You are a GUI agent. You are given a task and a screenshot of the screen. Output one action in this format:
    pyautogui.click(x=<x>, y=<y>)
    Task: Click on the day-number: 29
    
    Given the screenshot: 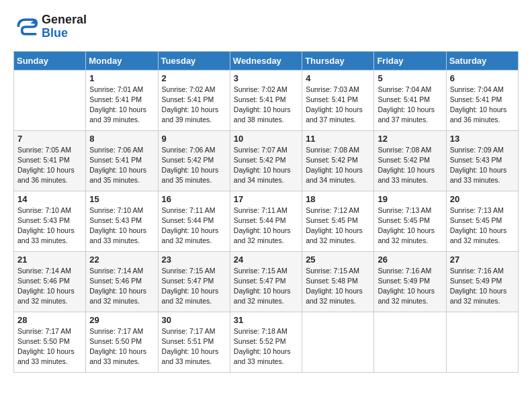 What is the action you would take?
    pyautogui.click(x=122, y=320)
    